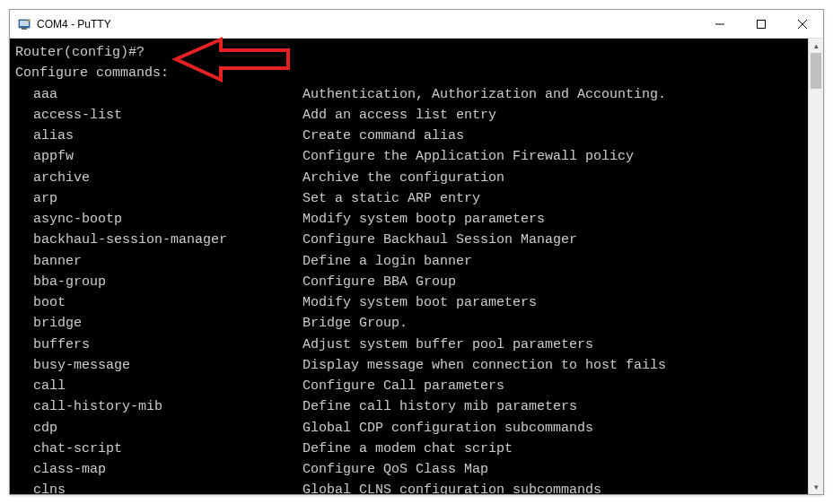 The image size is (833, 504). What do you see at coordinates (409, 240) in the screenshot?
I see `command-row: backhaul-session-managerConfigure Backha…` at bounding box center [409, 240].